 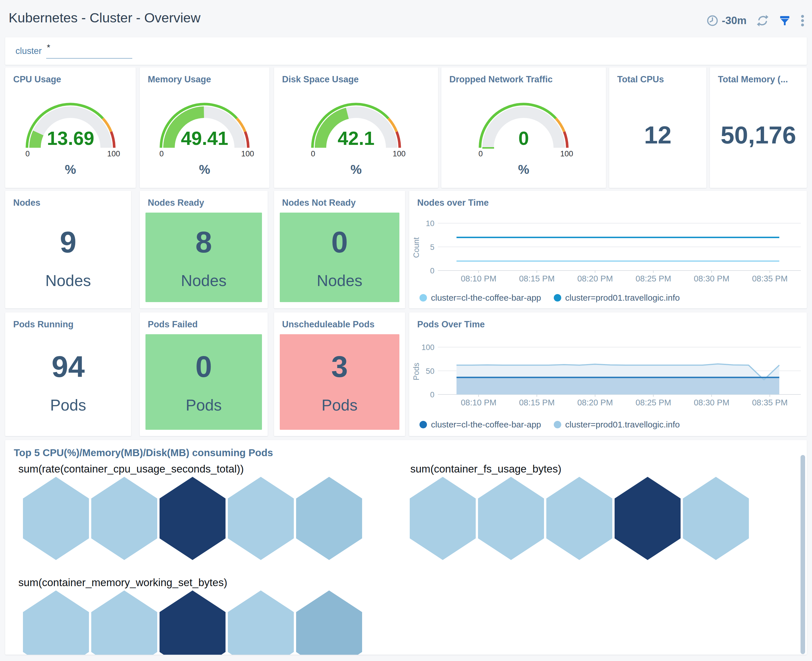 What do you see at coordinates (524, 128) in the screenshot?
I see `panel-dropped-network-traffic: Dropped Network Traffic 00100%` at bounding box center [524, 128].